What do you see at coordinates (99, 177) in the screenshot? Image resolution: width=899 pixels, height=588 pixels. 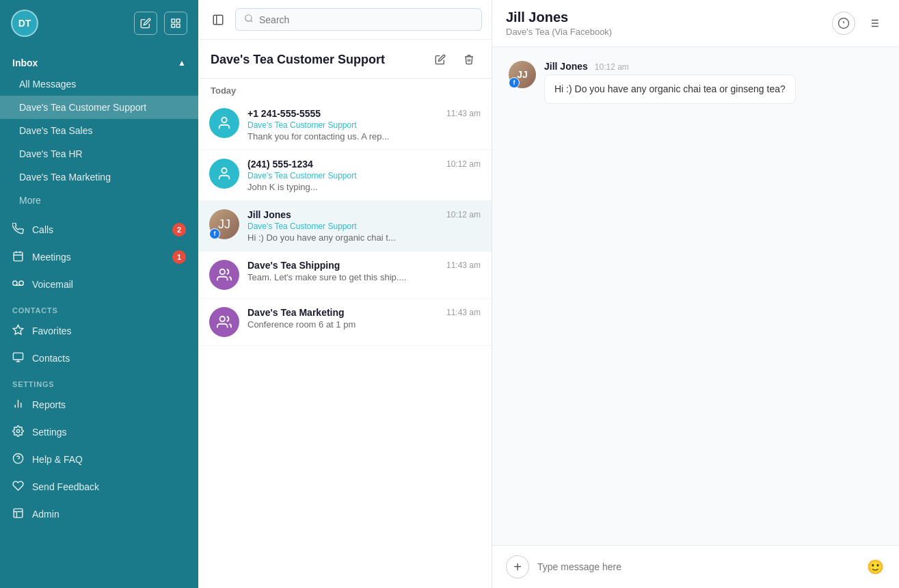 I see `sidebar-item-daves-tea-marketing: Dave's Tea Marketing` at bounding box center [99, 177].